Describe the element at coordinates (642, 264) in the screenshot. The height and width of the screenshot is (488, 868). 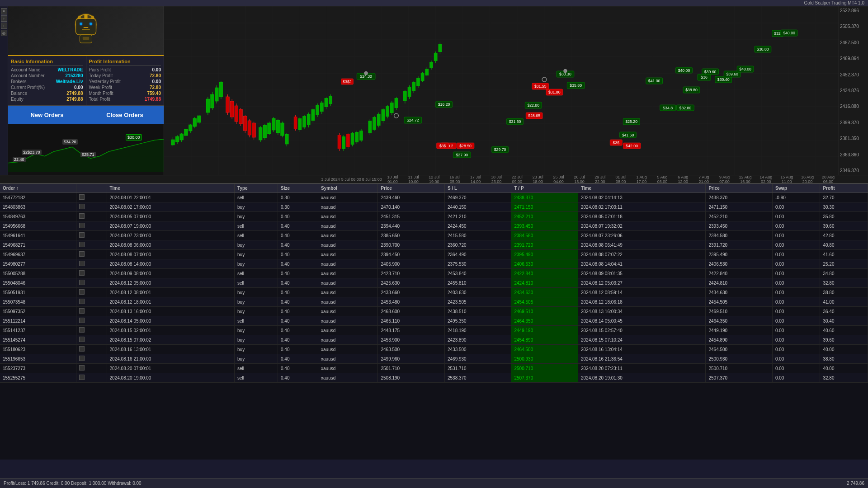
I see `cell-close-time: 2024.08.08 14:04:41` at that location.